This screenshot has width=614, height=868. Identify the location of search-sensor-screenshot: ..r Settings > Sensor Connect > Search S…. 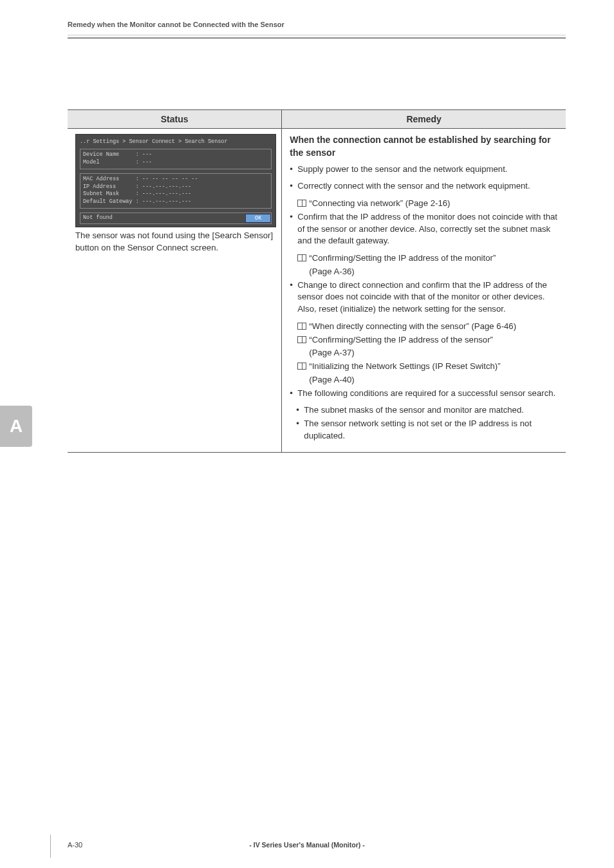
(176, 180).